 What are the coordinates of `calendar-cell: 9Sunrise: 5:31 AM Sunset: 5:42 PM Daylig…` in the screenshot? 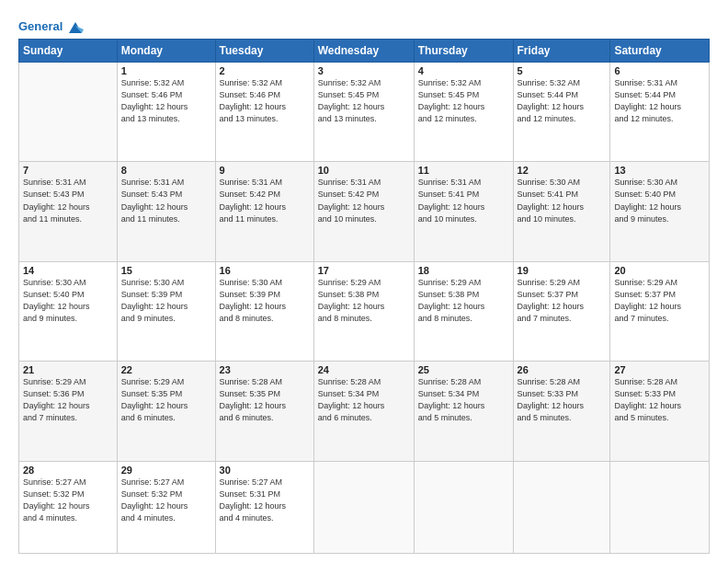 It's located at (265, 212).